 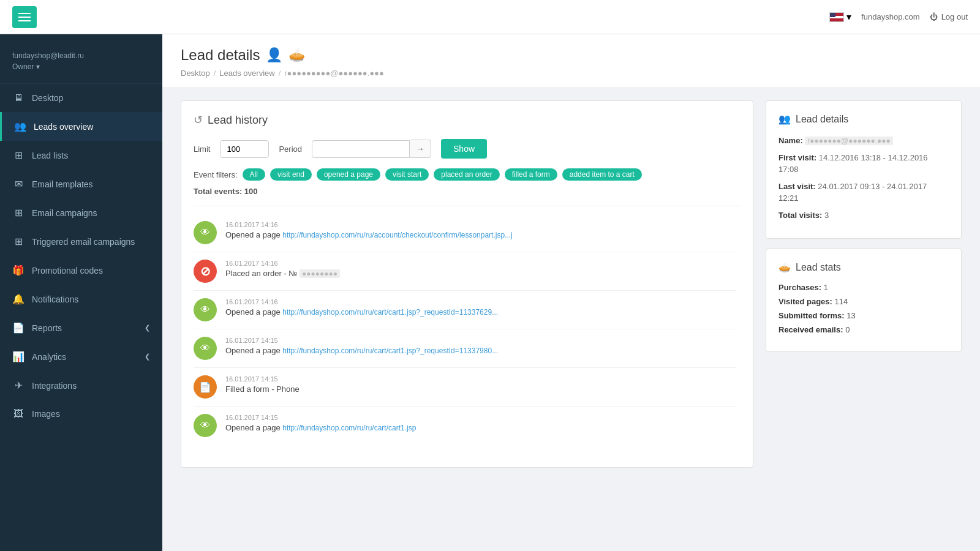 I want to click on limit-input, so click(x=244, y=149).